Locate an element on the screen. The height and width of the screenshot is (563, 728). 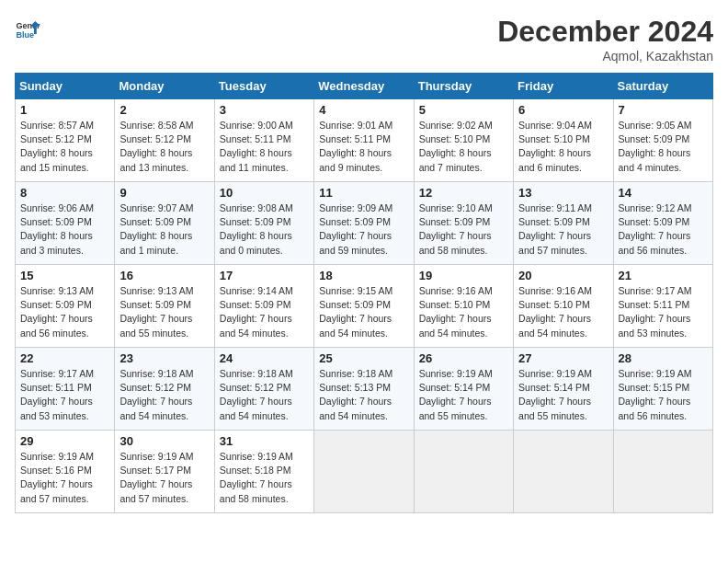
day-number: 11 is located at coordinates (364, 193).